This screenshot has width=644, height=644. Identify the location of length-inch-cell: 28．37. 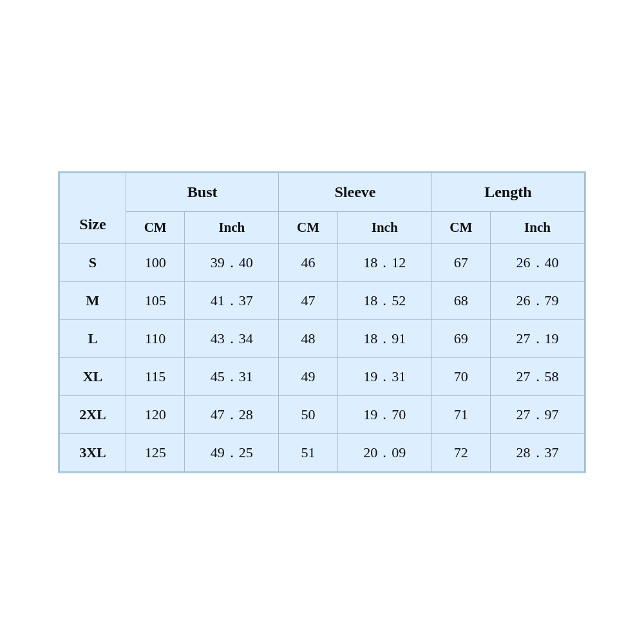
(538, 452).